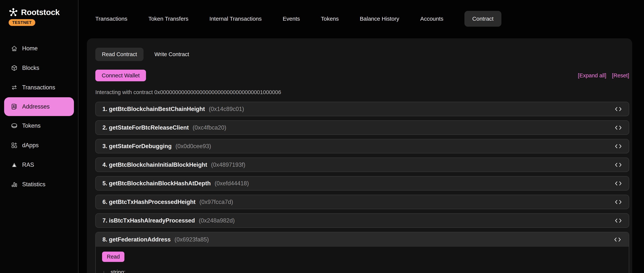 The image size is (644, 273). Describe the element at coordinates (604, 76) in the screenshot. I see `toolbar-links: [Expand all] [Reset]` at that location.